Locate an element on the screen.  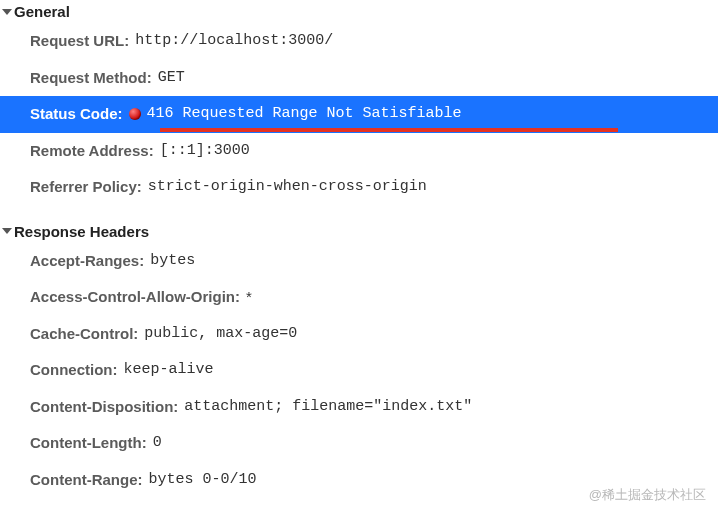
status-dot-error-icon is located at coordinates (135, 114).